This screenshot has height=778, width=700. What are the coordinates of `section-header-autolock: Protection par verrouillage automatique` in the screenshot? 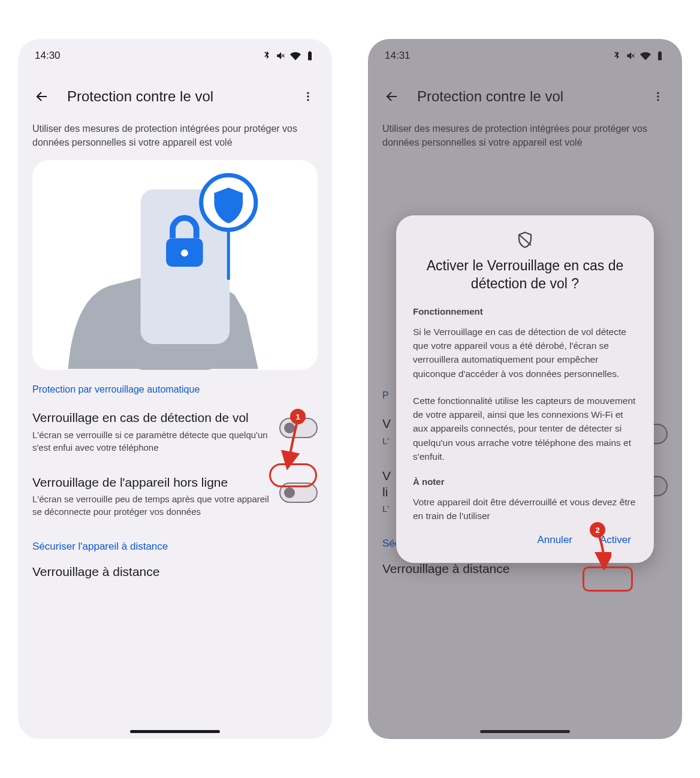 It's located at (175, 384).